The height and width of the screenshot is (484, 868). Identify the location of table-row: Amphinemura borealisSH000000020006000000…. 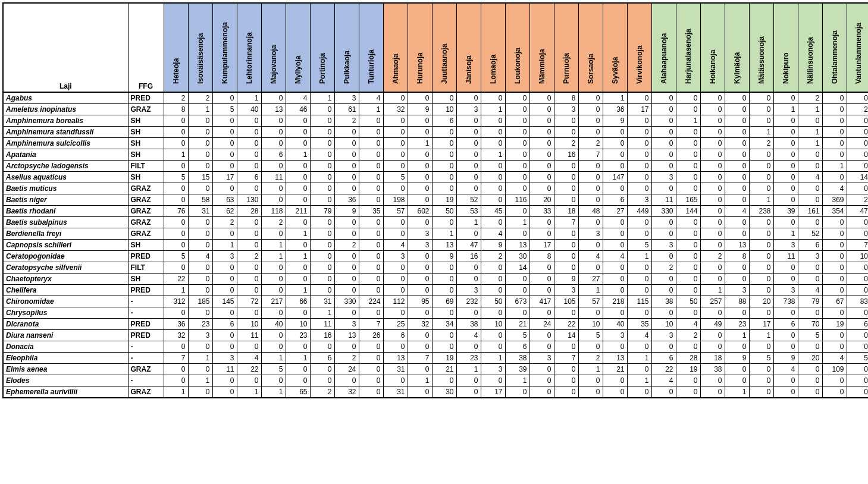
(435, 121).